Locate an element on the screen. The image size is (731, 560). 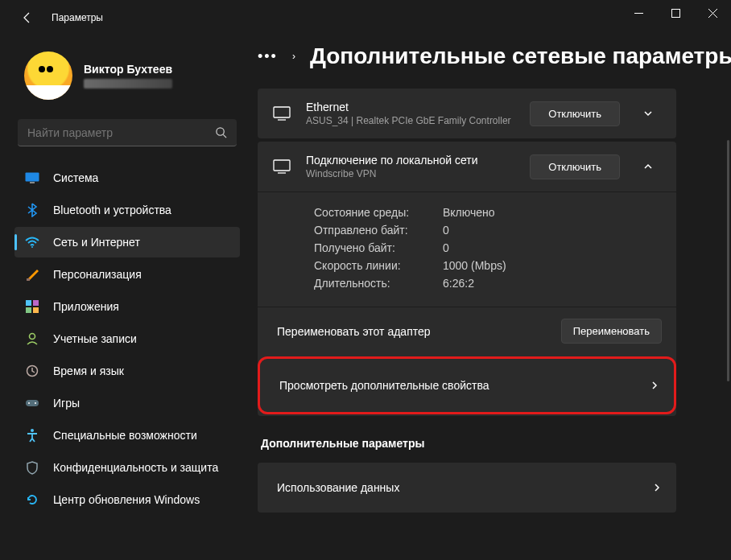
view-properties-row: Просмотреть дополнительные свойства is located at coordinates (467, 385).